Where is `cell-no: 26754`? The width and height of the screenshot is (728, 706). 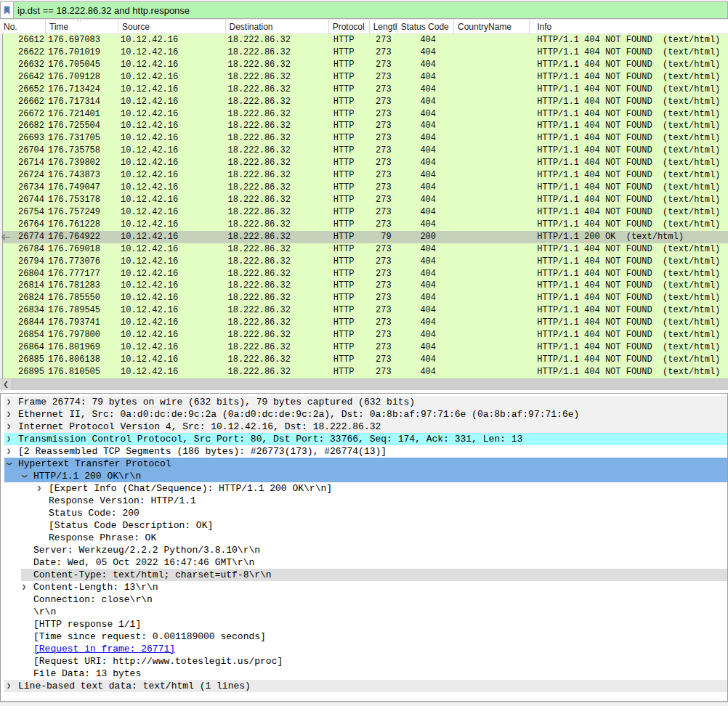
cell-no: 26754 is located at coordinates (25, 212).